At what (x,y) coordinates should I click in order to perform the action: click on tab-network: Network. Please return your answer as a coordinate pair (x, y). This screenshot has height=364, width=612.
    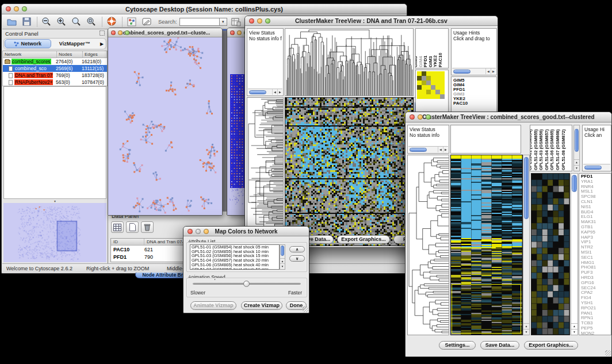
    Looking at the image, I should click on (28, 44).